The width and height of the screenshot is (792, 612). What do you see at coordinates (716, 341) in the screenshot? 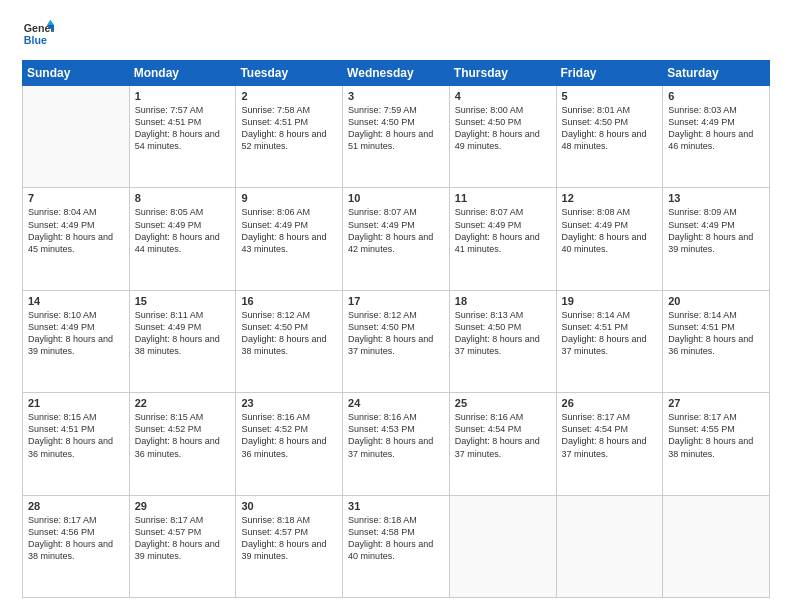
I see `day-cell: 20Sunrise: 8:14 AMSunset: 4:51 PMDayligh…` at bounding box center [716, 341].